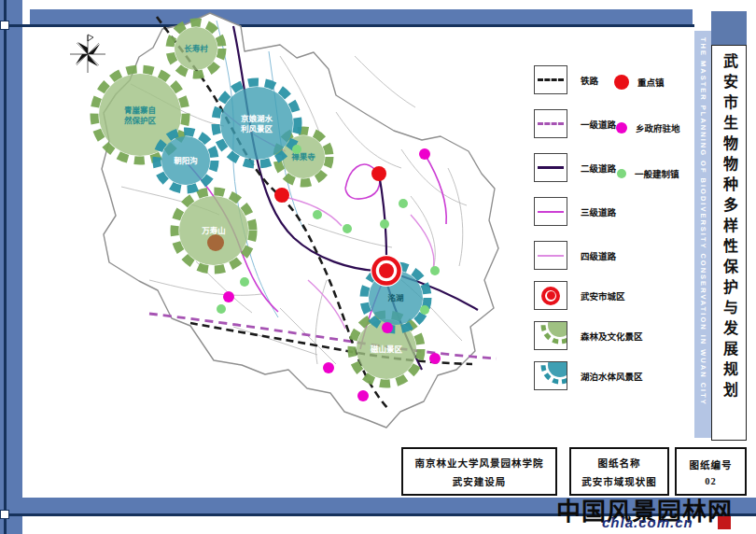  I want to click on legend-label: 森林及文化景区, so click(612, 336).